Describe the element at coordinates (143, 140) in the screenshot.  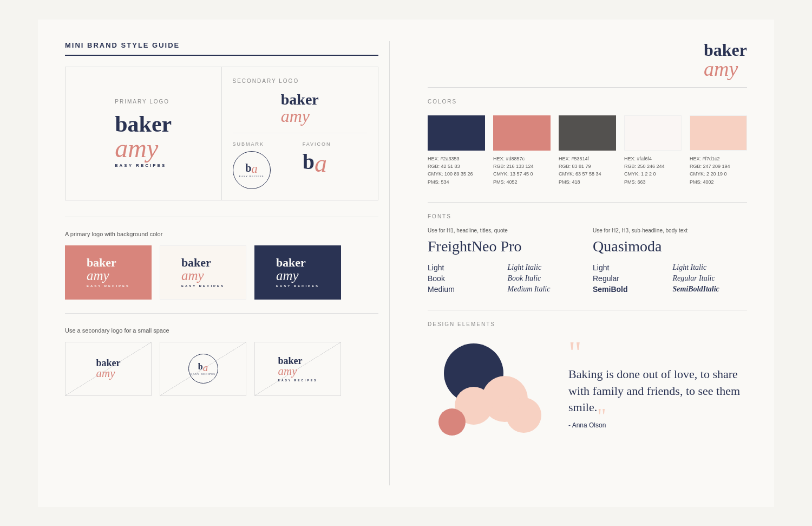
I see `primary-logo: baker amy EASY RECIPES` at that location.